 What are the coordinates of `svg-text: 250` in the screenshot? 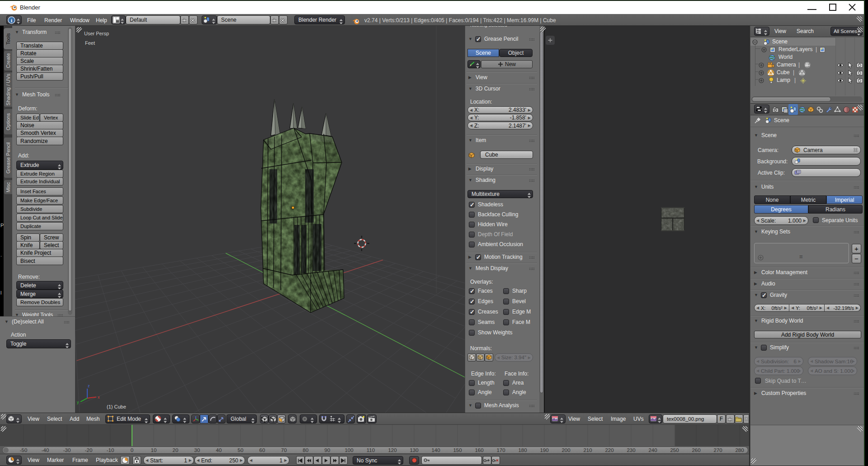 It's located at (675, 450).